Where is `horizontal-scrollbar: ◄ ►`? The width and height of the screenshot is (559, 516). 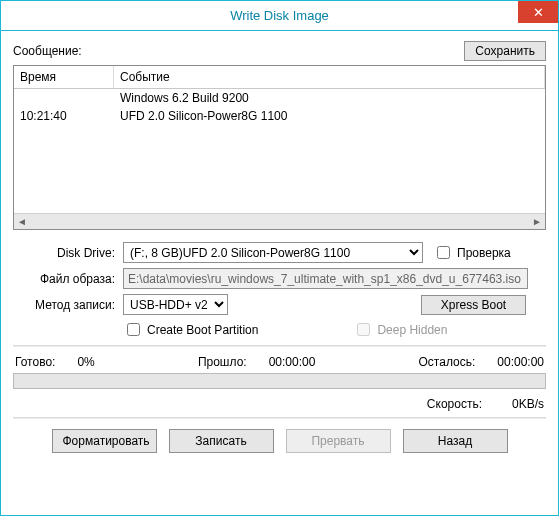
horizontal-scrollbar: ◄ ► is located at coordinates (280, 221).